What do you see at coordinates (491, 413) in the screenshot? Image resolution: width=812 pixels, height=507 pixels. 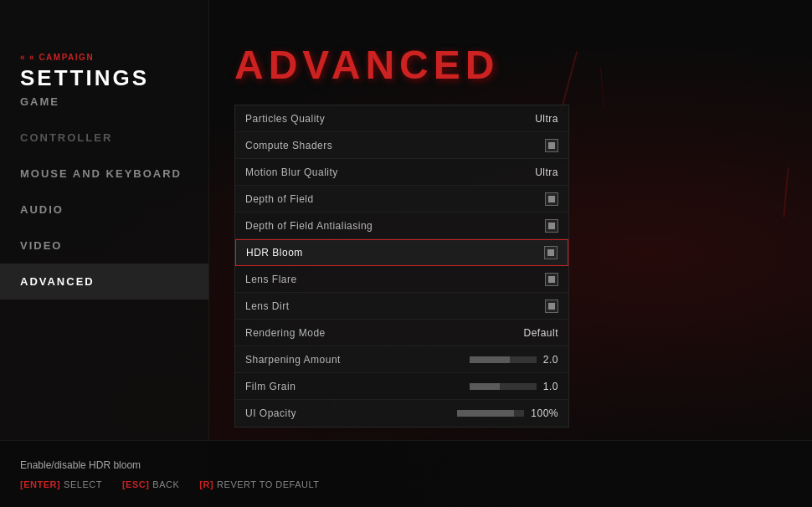 I see `slider-uiopacity-track` at bounding box center [491, 413].